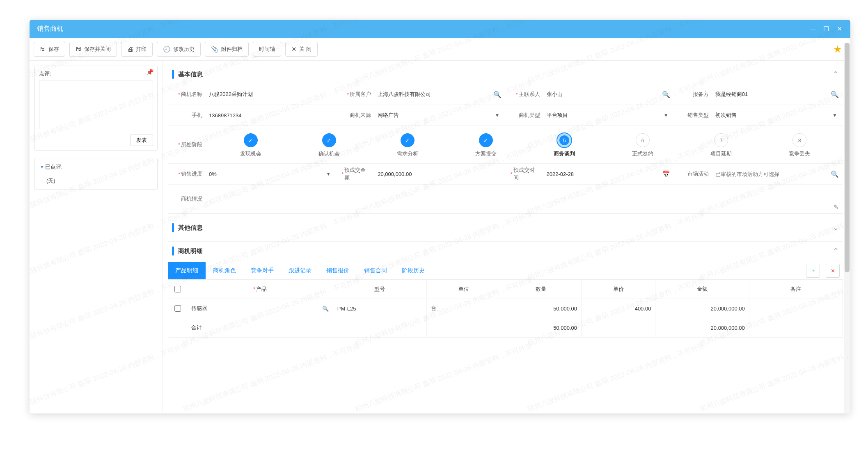 The height and width of the screenshot is (452, 868). I want to click on total-label: 合计, so click(260, 328).